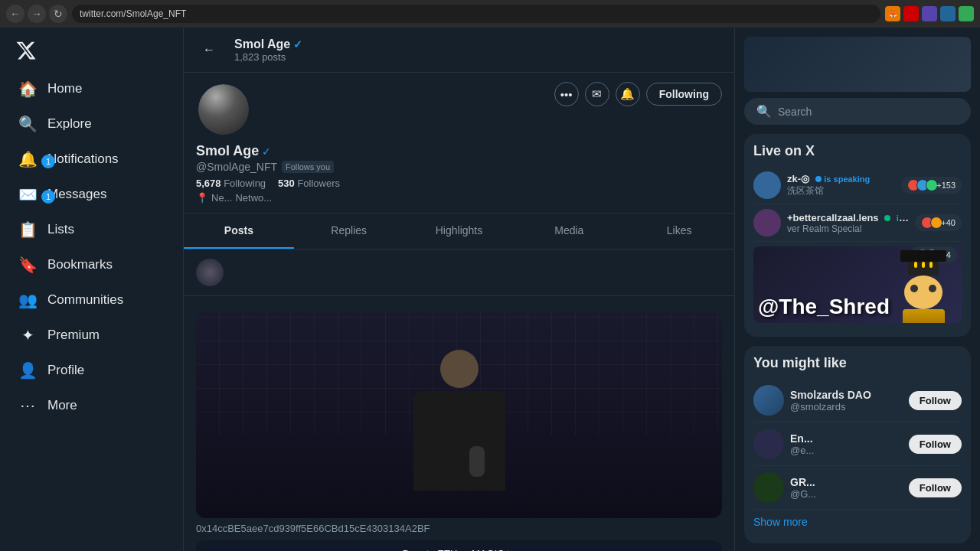 The image size is (980, 551). I want to click on nft-hat-brim, so click(923, 256).